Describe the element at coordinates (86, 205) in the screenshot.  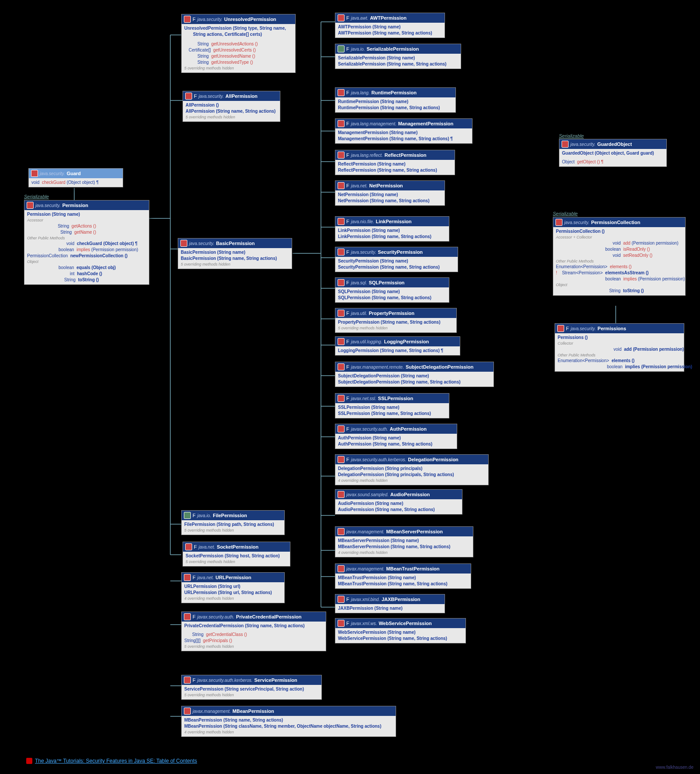
I see `class-header: java.security.Permission` at that location.